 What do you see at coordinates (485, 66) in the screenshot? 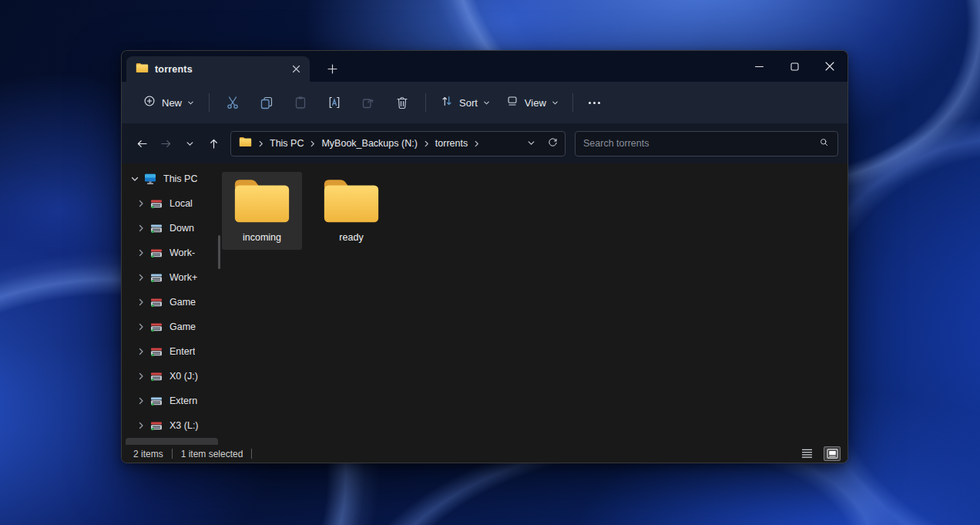
I see `title-bar: torrents` at bounding box center [485, 66].